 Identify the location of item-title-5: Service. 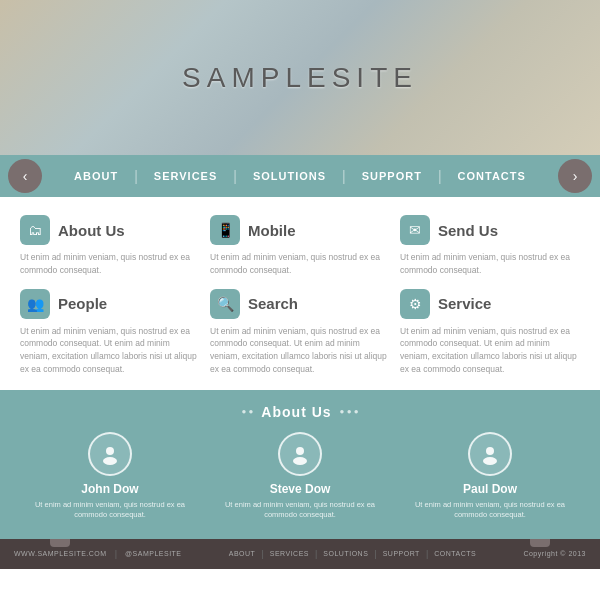
(464, 304).